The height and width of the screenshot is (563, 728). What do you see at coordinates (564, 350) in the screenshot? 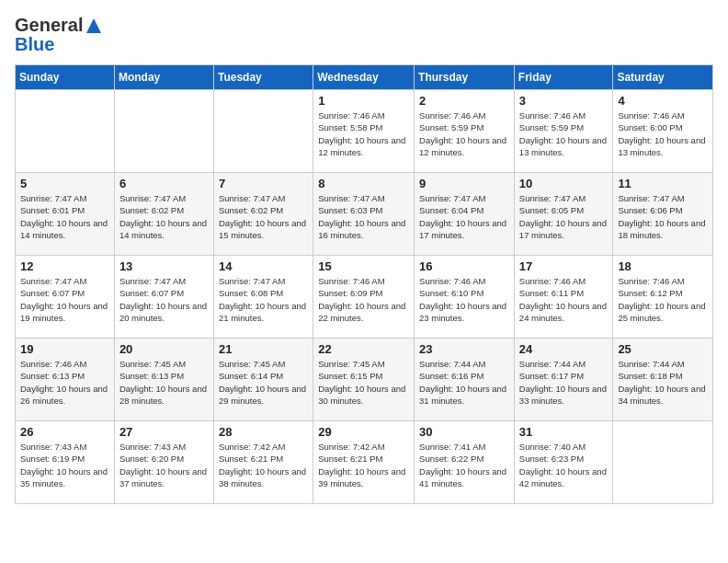
I see `day-number: 24` at bounding box center [564, 350].